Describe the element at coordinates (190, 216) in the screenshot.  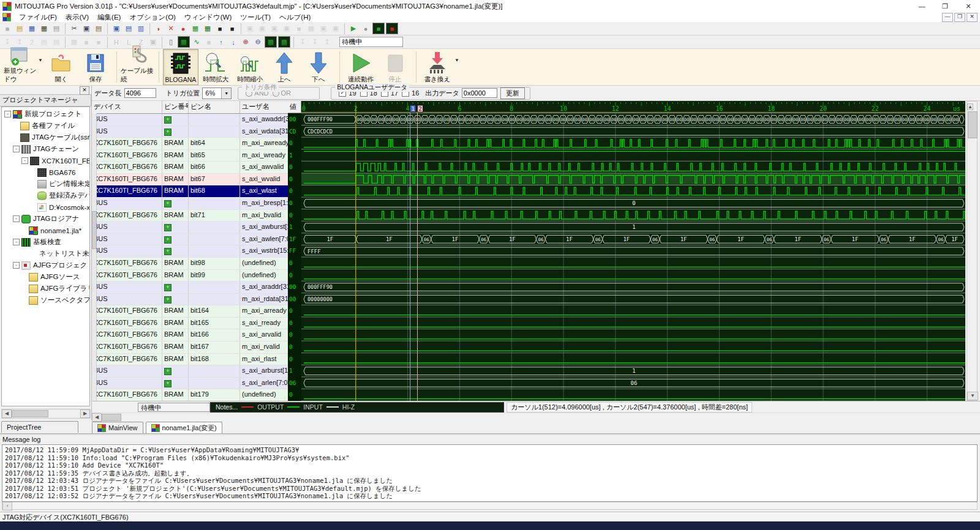
I see `signal-row: XC7K160TI_FBG676BRAMbit71m_axi_bvalid` at that location.